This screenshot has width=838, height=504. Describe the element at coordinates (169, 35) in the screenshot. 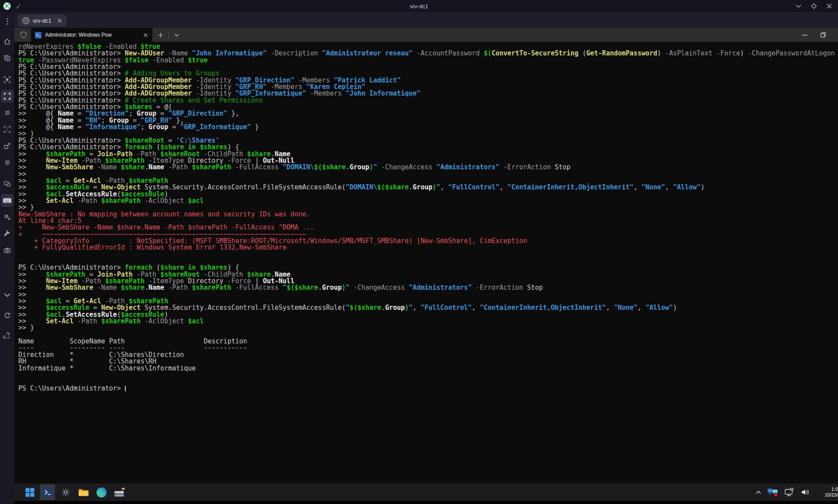

I see `tabbar-separator` at that location.